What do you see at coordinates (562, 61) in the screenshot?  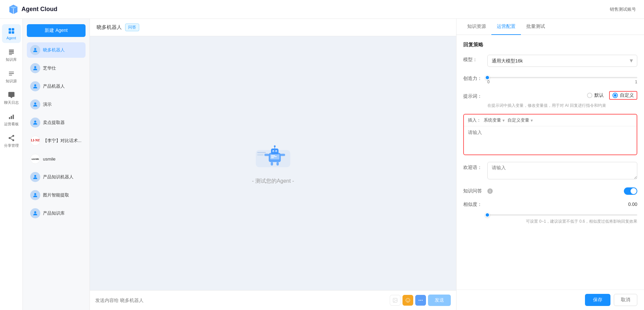 I see `config-model-value: 通用大模型16k 通用大模型32k 通用大模型128k ▼` at bounding box center [562, 61].